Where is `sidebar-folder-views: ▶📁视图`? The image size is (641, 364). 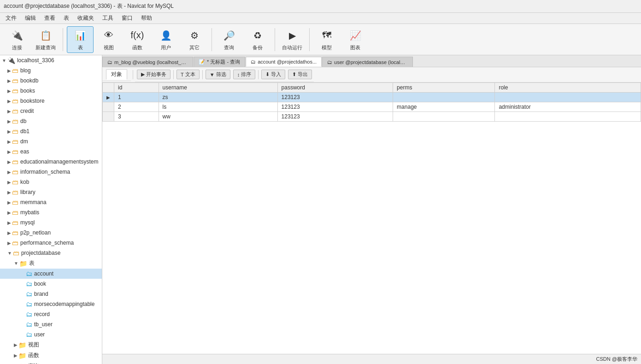 sidebar-folder-views: ▶📁视图 is located at coordinates (51, 345).